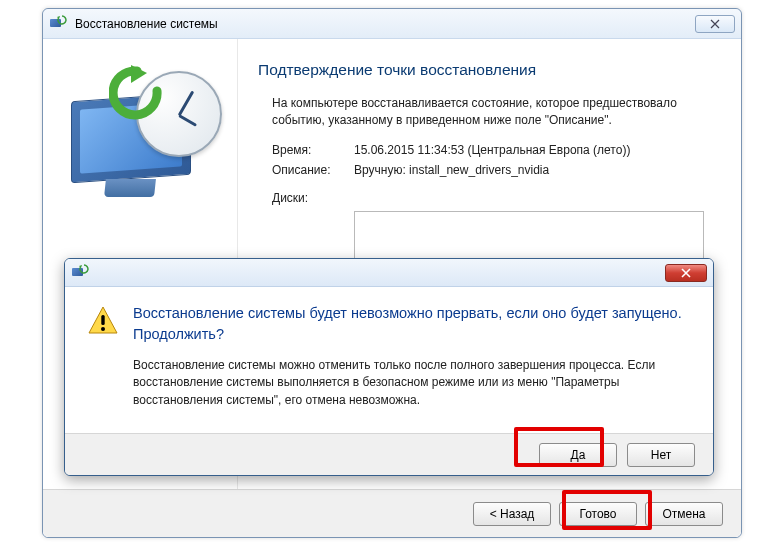 This screenshot has height=548, width=768. I want to click on dialog-body-text: Восстановление системы можно отменить то…, so click(413, 383).